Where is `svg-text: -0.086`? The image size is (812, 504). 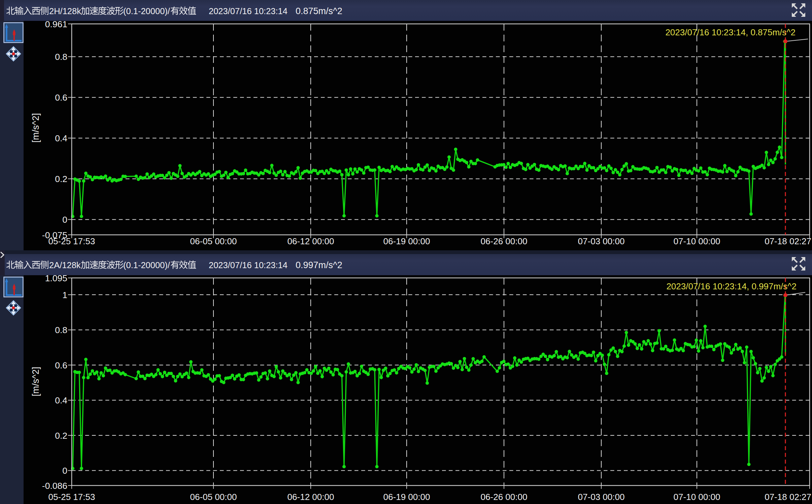 svg-text: -0.086 is located at coordinates (55, 486).